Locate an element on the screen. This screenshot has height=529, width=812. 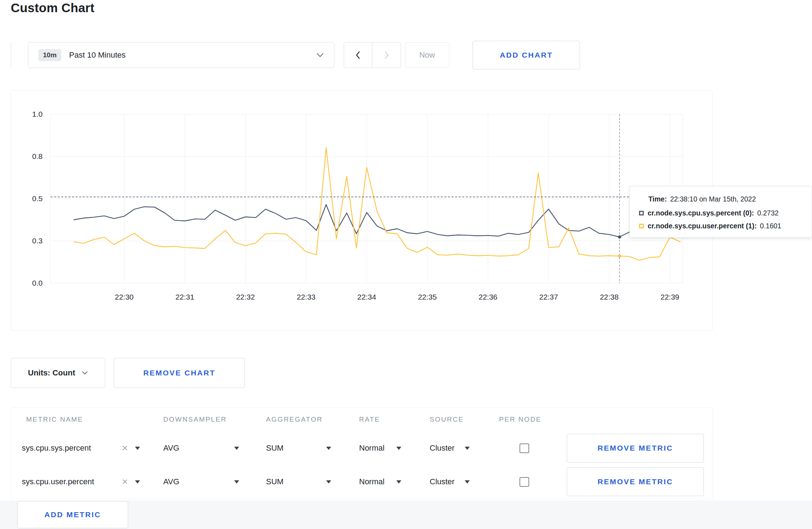
tooltip-time-row: Time: 22:38:10 on Mar 15th, 2022 is located at coordinates (721, 199).